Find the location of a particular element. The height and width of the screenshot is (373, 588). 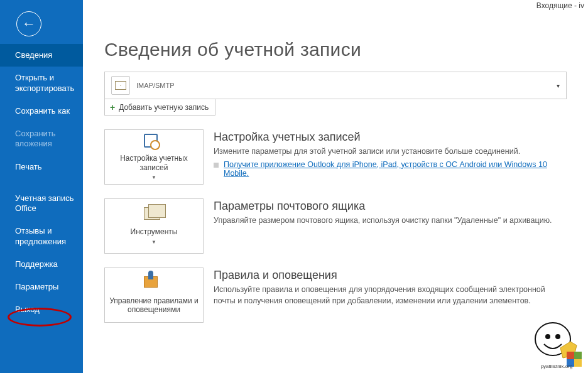

section-desc: Используйте правила и оповещения для упо… is located at coordinates (390, 295).